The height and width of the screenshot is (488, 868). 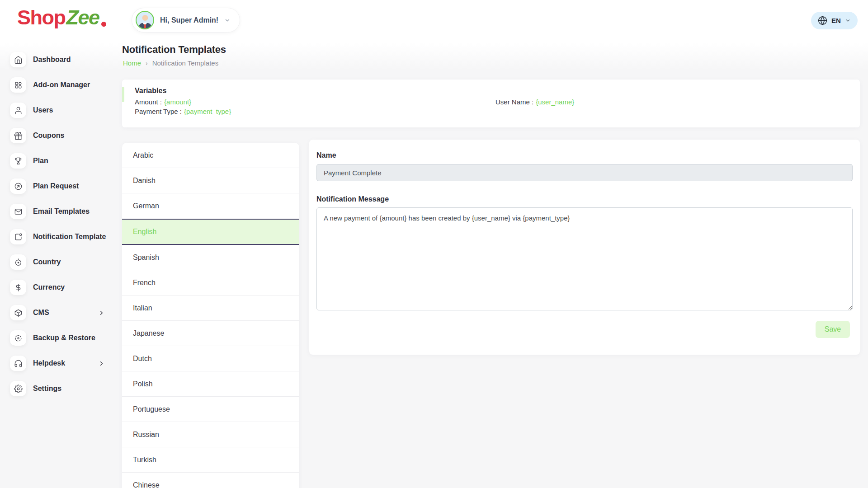 What do you see at coordinates (585, 259) in the screenshot?
I see `notification-message-textarea: A new payment of {amount} has been creat…` at bounding box center [585, 259].